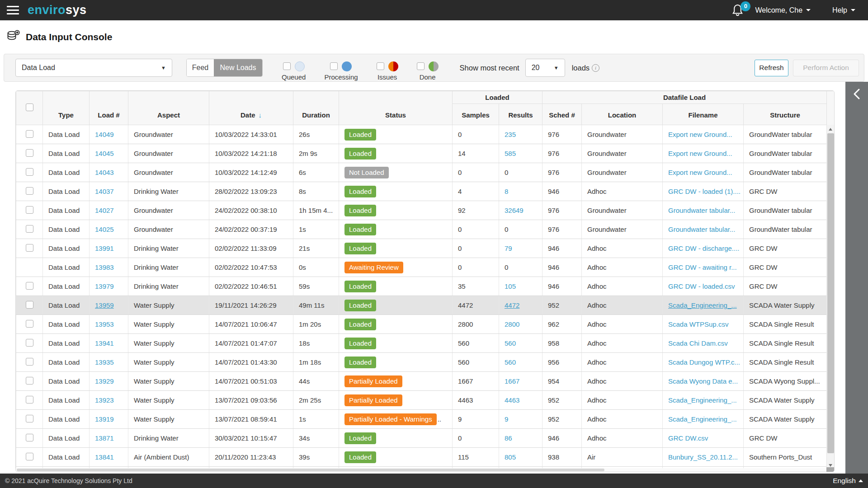  I want to click on results-link: 86, so click(508, 438).